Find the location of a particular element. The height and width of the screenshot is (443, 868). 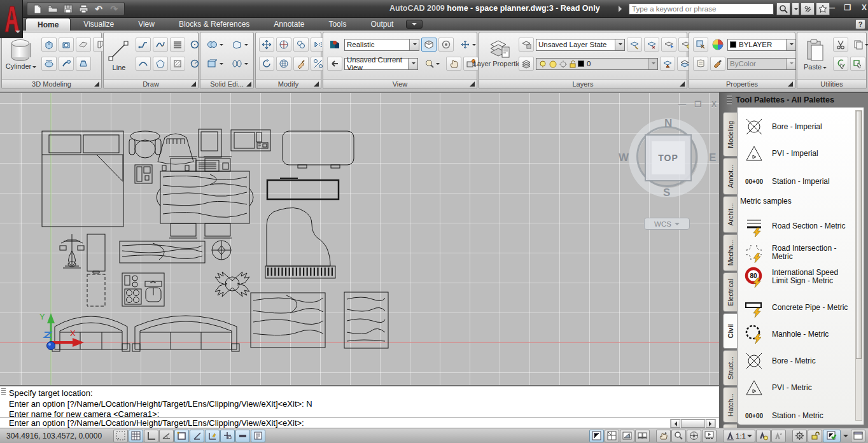

coordinates-readout: 304.4916, 103.4572, 0.0000 is located at coordinates (57, 436).